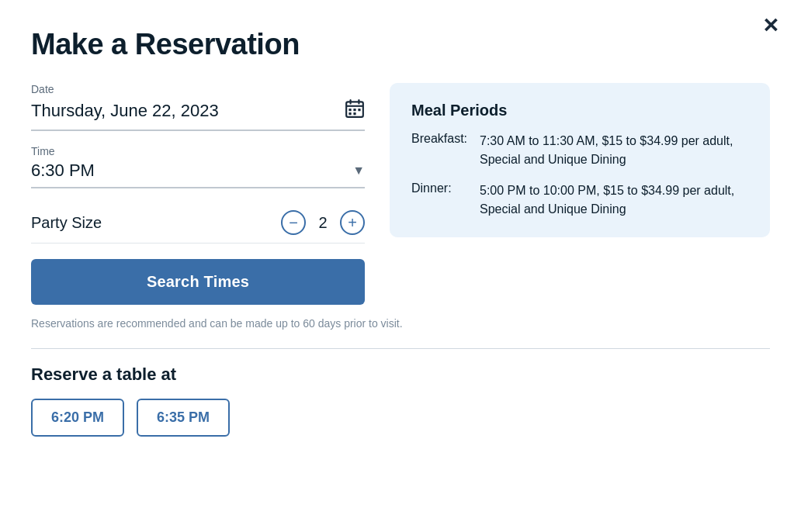 This screenshot has width=801, height=532. I want to click on breakfast-row: Breakfast: 7:30 AM to 11:30 AM, $15 to $…, so click(580, 150).